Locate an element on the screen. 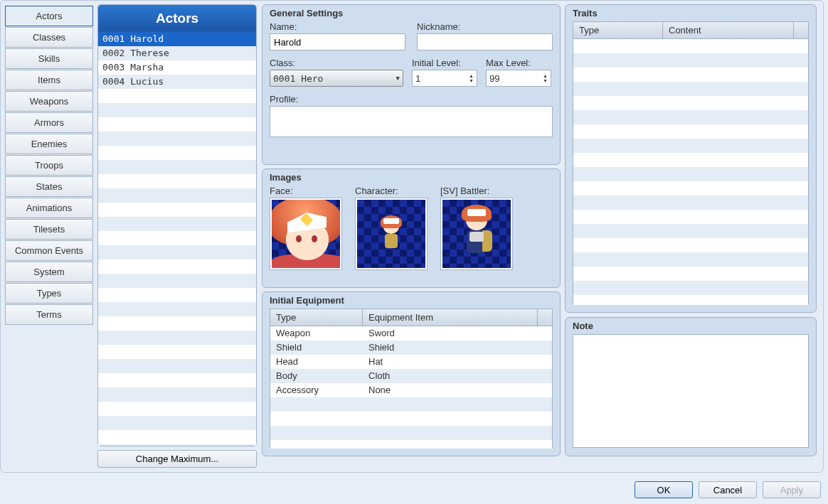  profile-textarea is located at coordinates (411, 122).